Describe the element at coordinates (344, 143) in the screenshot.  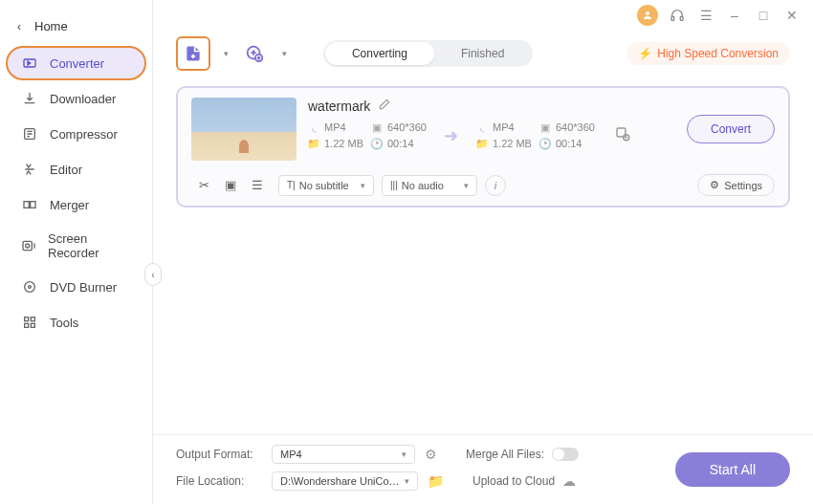
I see `src-size: 1.22 MB` at that location.